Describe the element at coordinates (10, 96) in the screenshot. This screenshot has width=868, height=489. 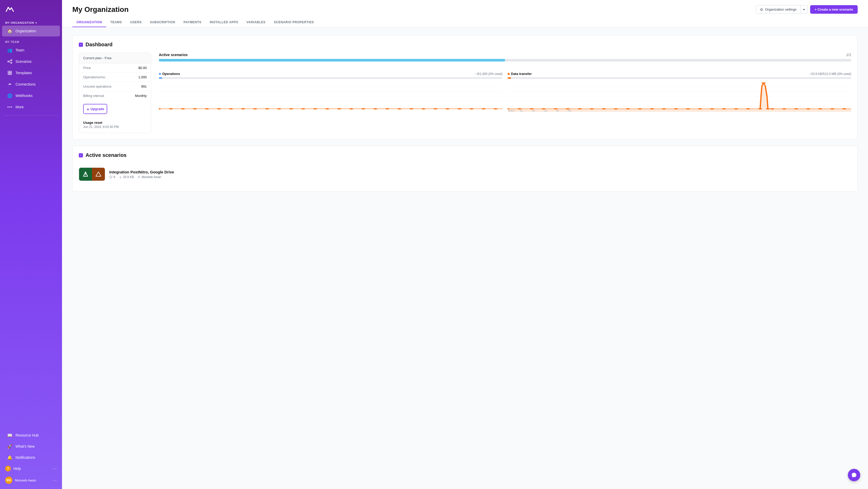
I see `webhooks-icon: 🌐` at that location.